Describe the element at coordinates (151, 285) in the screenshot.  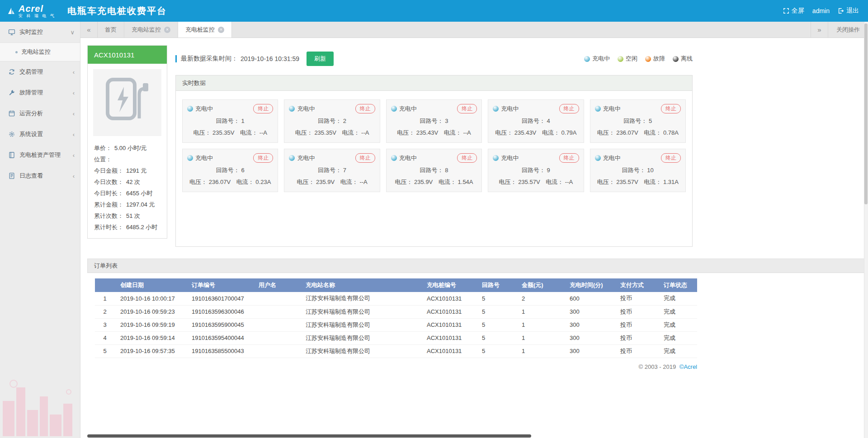
I see `orders-column-header: 创建日期` at that location.